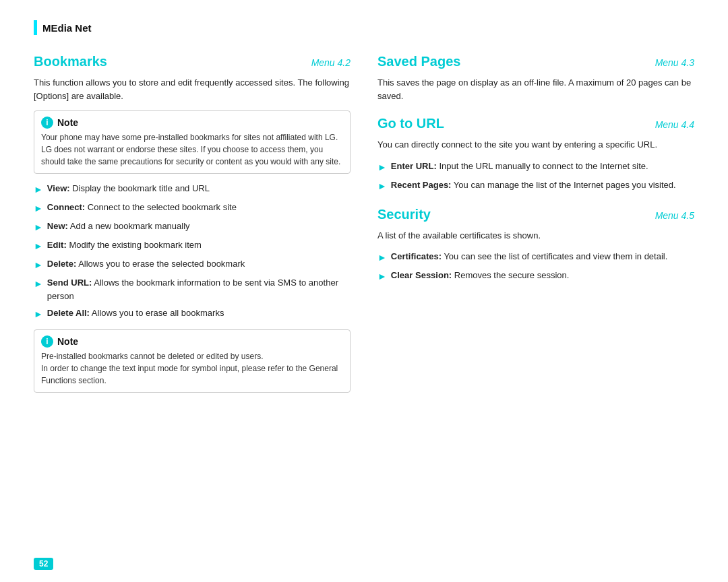  Describe the element at coordinates (142, 207) in the screenshot. I see `bullet-text: Connect: Connect to the selected bookmar…` at that location.